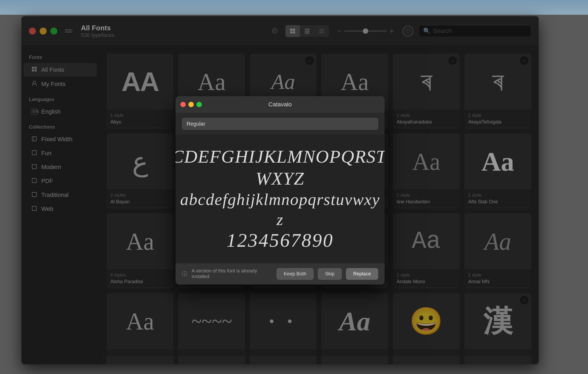 The image size is (588, 374). What do you see at coordinates (199, 104) in the screenshot?
I see `modal-maximize-button` at bounding box center [199, 104].